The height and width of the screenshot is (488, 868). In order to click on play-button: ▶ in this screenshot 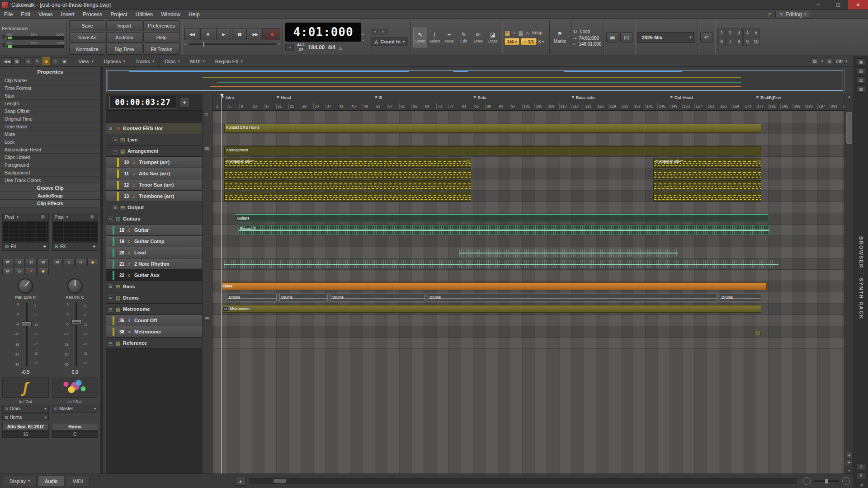, I will do `click(223, 34)`.